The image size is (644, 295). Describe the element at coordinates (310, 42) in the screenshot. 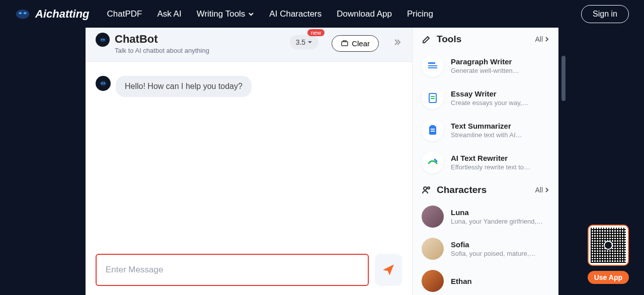

I see `caret-down-icon` at that location.